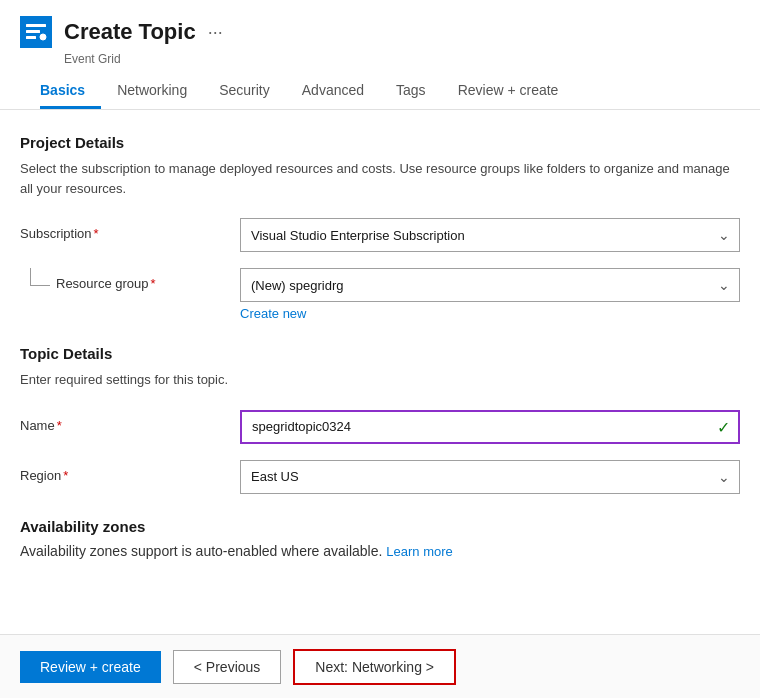  I want to click on topic-details-title: Topic Details, so click(380, 354).